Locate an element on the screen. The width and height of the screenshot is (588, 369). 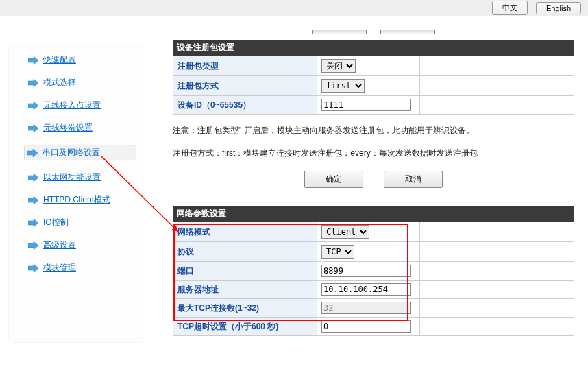
reg-section-header: 设备注册包设置 is located at coordinates (373, 48).